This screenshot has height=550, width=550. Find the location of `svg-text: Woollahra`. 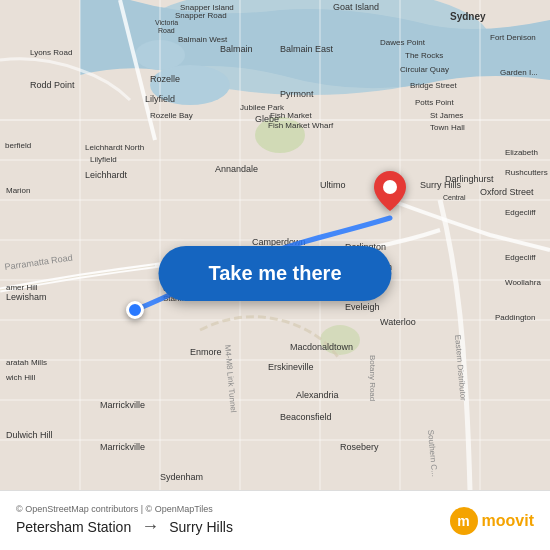

svg-text: Woollahra is located at coordinates (523, 282).